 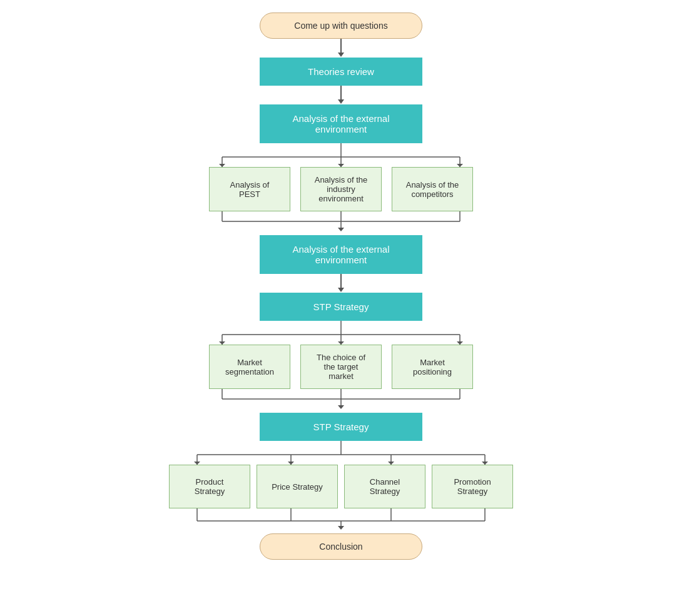 I want to click on channel-node: Channel Strategy, so click(x=385, y=487).